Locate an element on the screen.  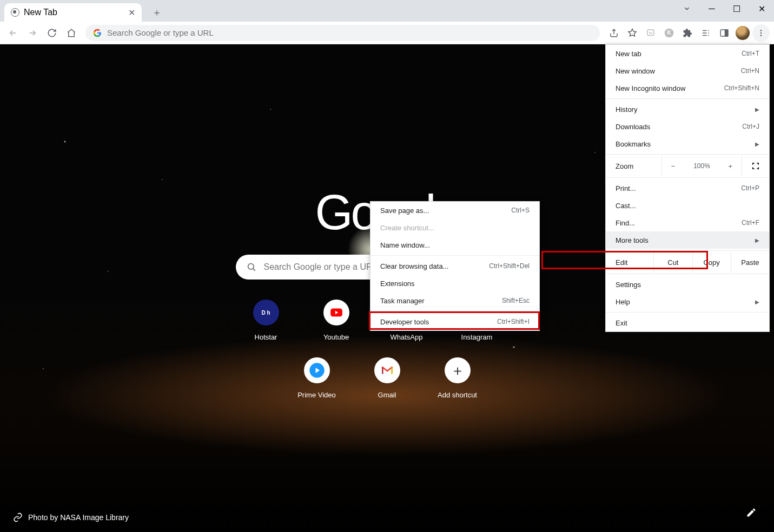
chrome-main-menu: New tabCtrl+T New windowCtrl+N New Incog… is located at coordinates (687, 188).